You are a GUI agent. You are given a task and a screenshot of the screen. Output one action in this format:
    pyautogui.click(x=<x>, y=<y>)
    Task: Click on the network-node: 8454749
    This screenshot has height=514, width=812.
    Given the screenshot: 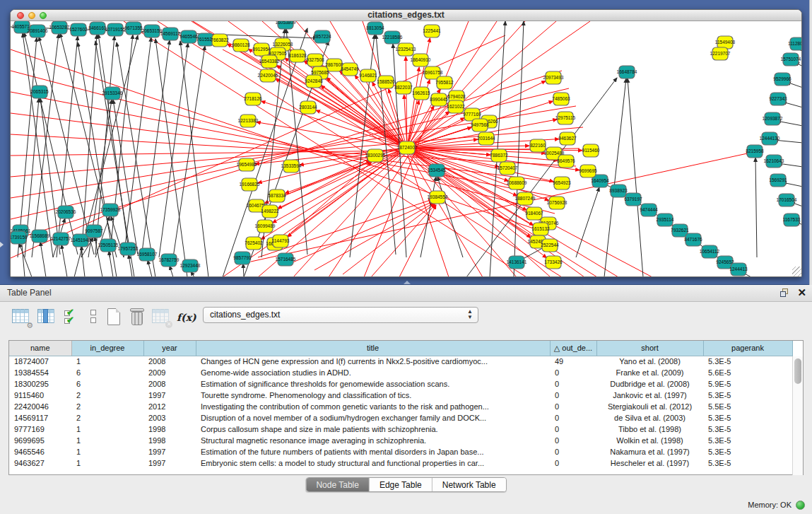 What is the action you would take?
    pyautogui.click(x=350, y=69)
    